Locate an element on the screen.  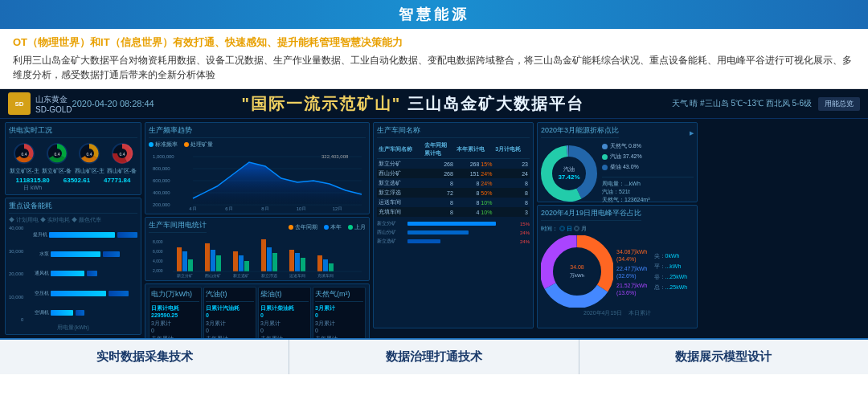
peak-label-3: 21.52万kWh(13.6%) is located at coordinates (632, 289).